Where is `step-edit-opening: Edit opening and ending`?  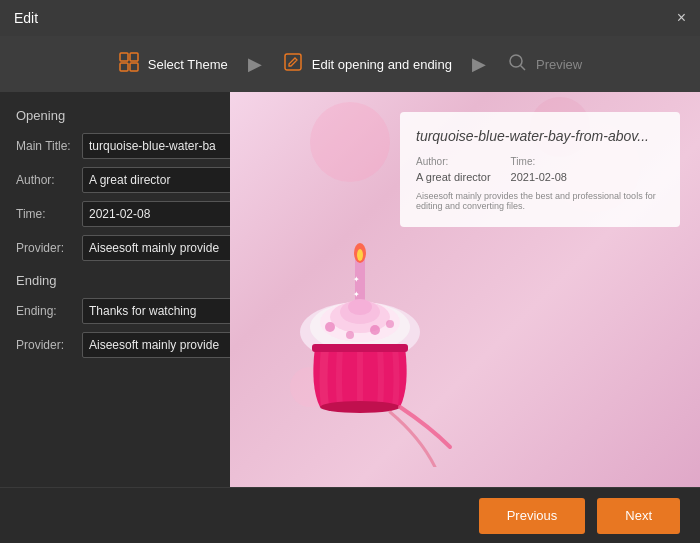 step-edit-opening: Edit opening and ending is located at coordinates (367, 64).